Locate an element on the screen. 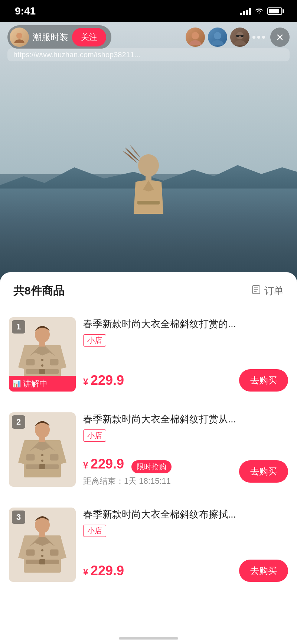  follow-button: 关注 is located at coordinates (89, 37).